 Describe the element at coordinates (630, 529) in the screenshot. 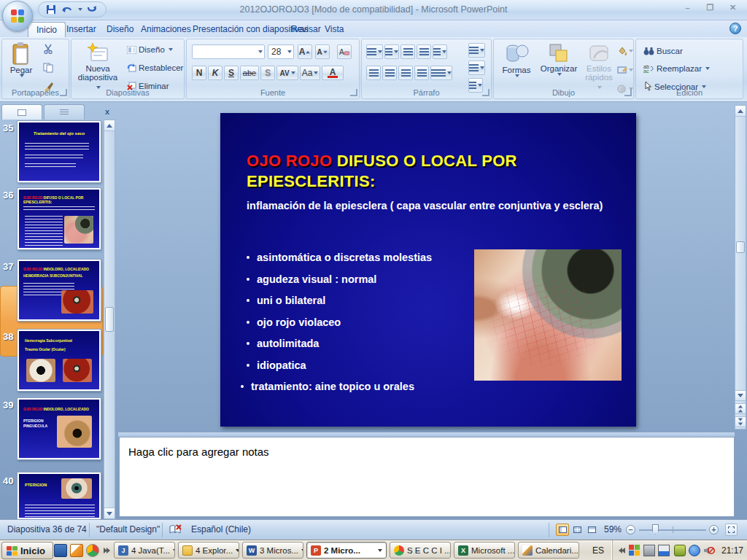

I see `zoom-out-button: –` at that location.